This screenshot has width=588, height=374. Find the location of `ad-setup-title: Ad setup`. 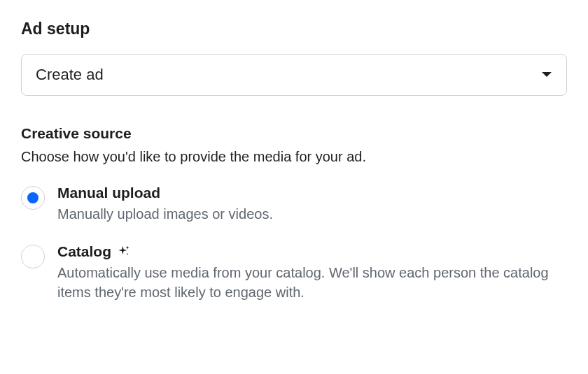

ad-setup-title: Ad setup is located at coordinates (294, 29).